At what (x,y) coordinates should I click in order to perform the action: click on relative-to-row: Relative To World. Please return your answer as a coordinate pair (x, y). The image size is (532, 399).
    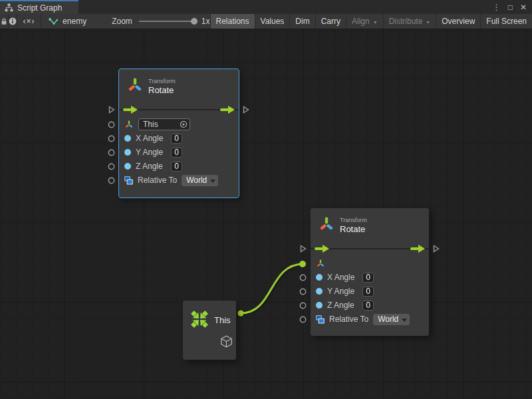
    Looking at the image, I should click on (179, 181).